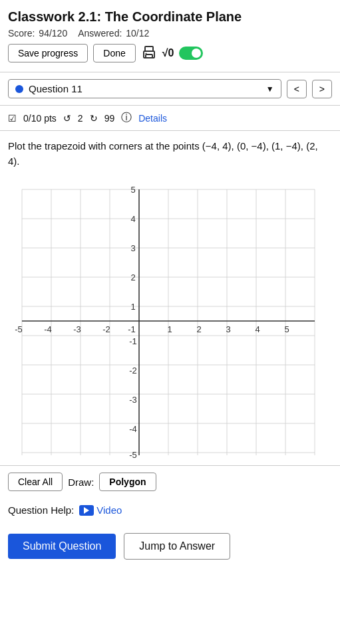 The width and height of the screenshot is (340, 644). I want to click on video-label: Video, so click(109, 510).